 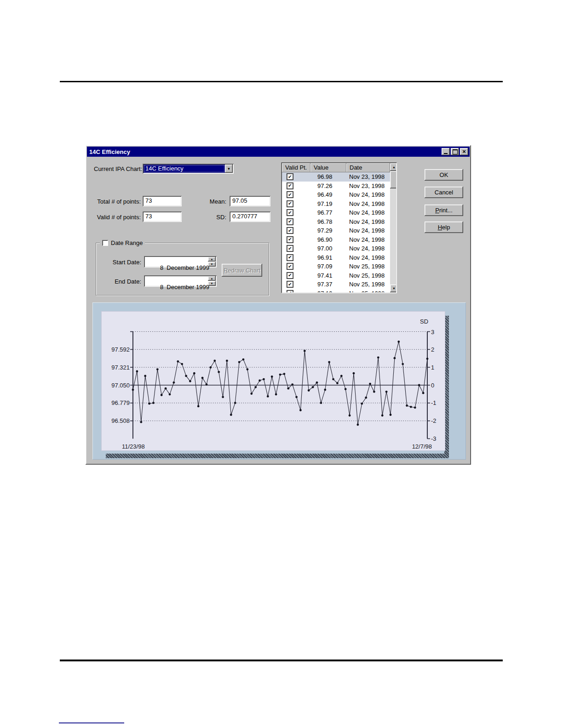 What do you see at coordinates (432, 332) in the screenshot?
I see `sd-tick-label: 3` at bounding box center [432, 332].